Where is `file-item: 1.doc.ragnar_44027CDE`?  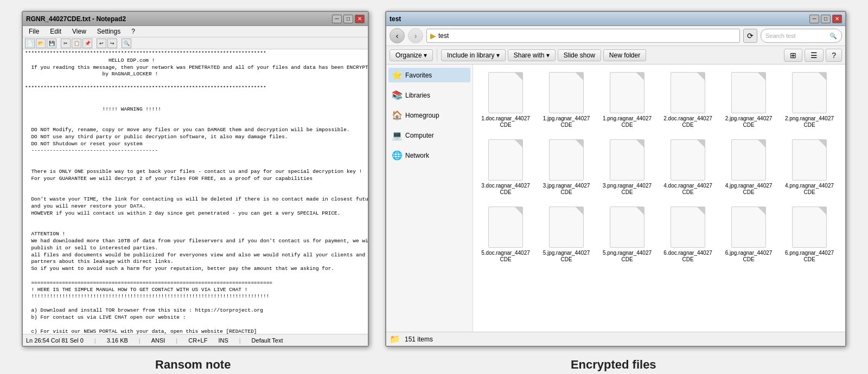 file-item: 1.doc.ragnar_44027CDE is located at coordinates (506, 100).